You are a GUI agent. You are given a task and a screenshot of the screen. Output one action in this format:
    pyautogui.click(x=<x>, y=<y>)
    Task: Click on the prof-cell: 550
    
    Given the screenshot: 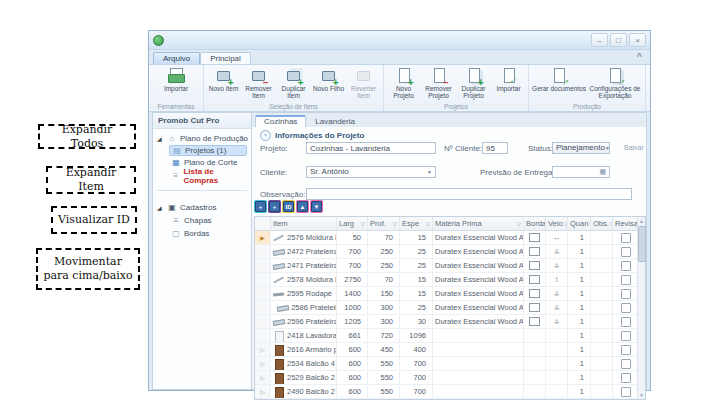 What is the action you would take?
    pyautogui.click(x=384, y=364)
    